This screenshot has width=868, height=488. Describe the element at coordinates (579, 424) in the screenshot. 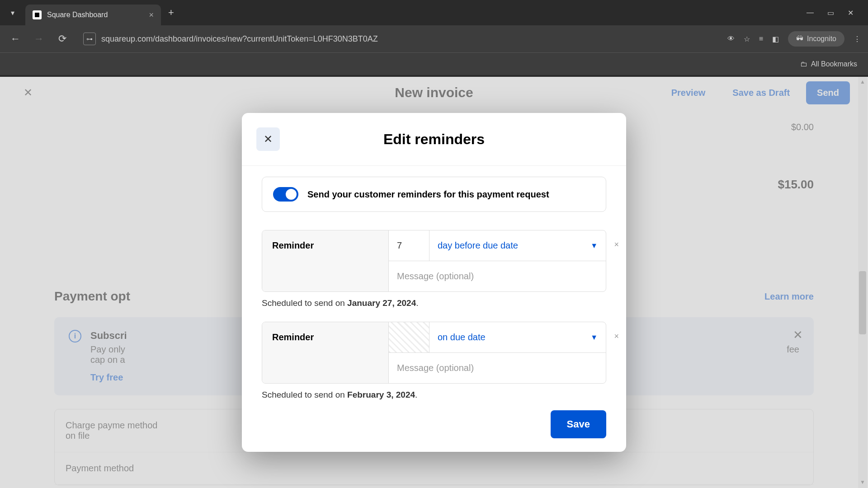

I see `save-button: Save` at that location.